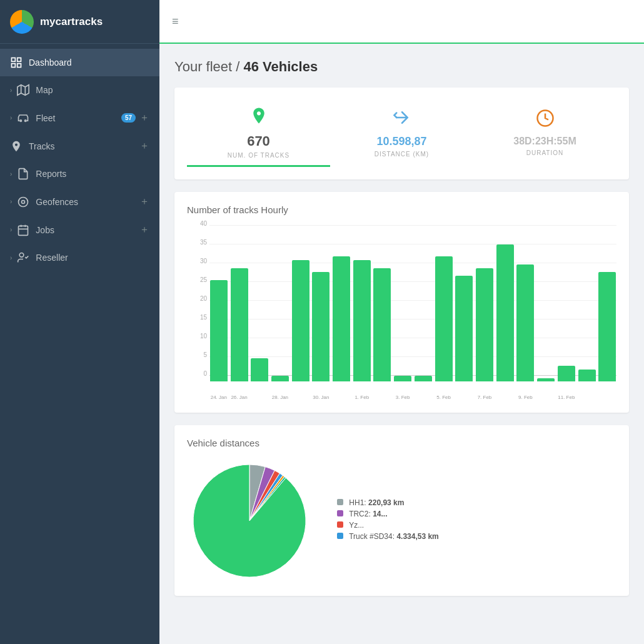  I want to click on sidebar-item-geofences: › Geofences ＋, so click(80, 201).